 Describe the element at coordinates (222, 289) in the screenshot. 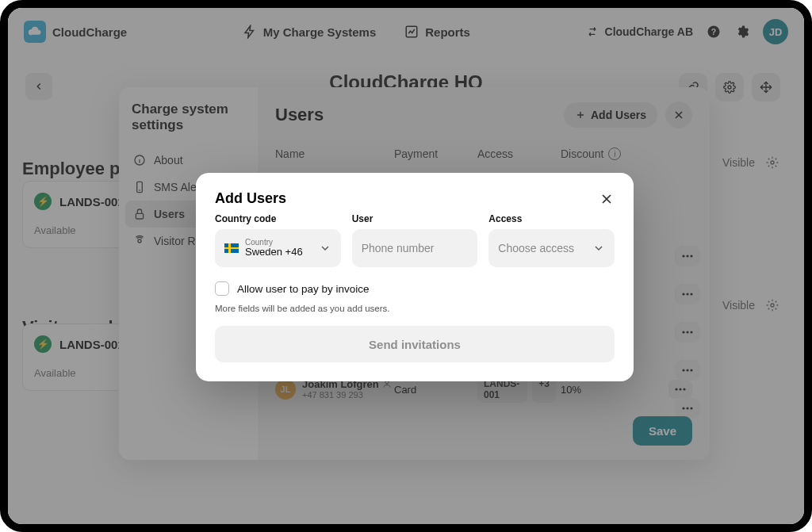

I see `invoice-checkbox` at that location.